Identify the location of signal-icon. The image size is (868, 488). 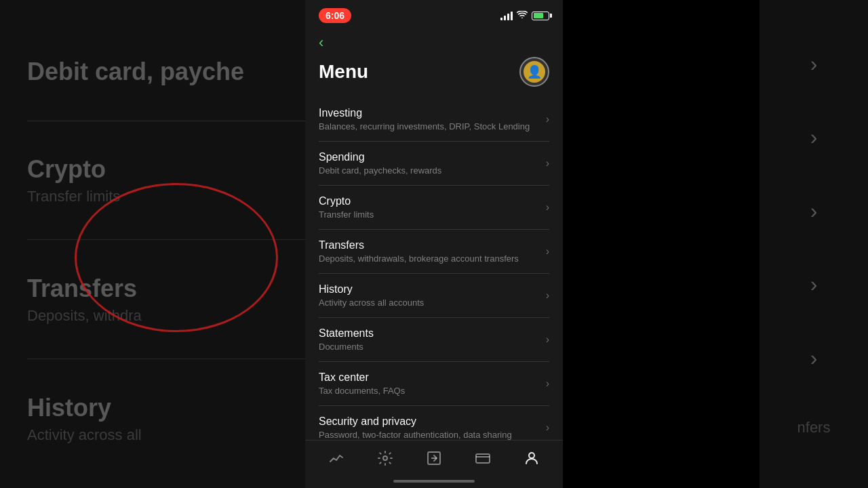
(507, 16).